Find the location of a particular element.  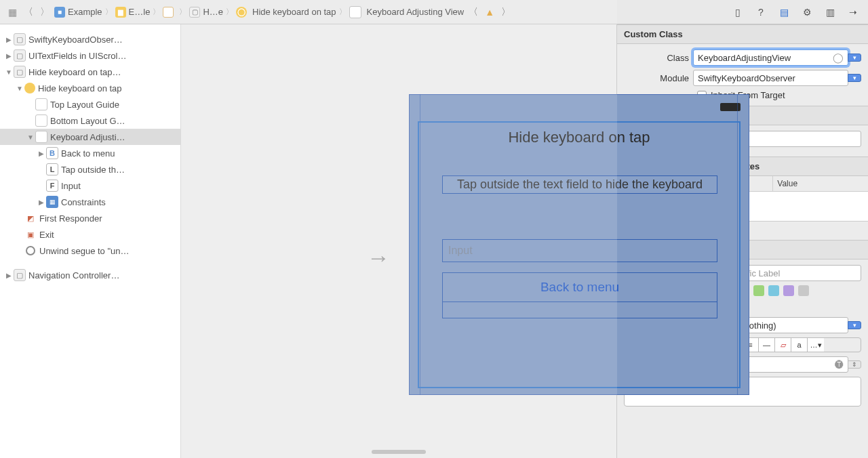

button-label: Back to menu is located at coordinates (580, 287).